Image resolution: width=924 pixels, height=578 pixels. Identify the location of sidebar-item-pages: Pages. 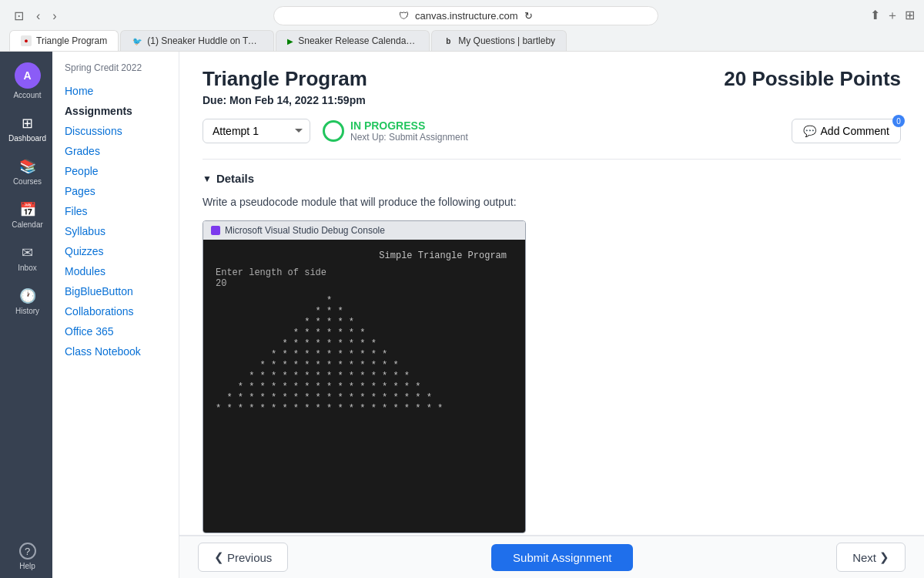
(116, 191).